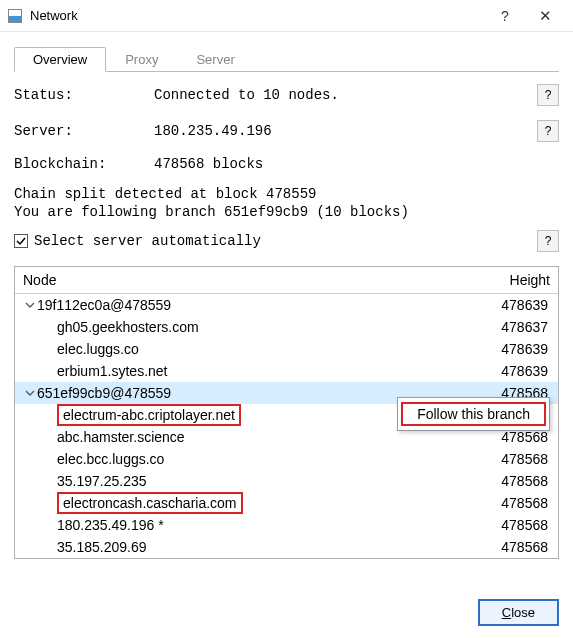  Describe the element at coordinates (286, 305) in the screenshot. I see `branch-row: 19f112ec0a@478559478639` at that location.